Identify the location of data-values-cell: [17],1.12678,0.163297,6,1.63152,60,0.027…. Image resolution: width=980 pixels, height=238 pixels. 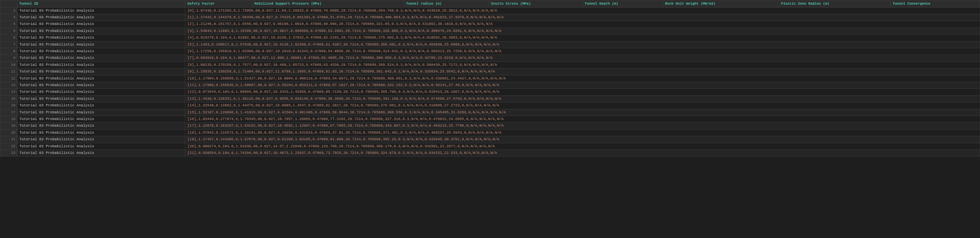
(583, 126).